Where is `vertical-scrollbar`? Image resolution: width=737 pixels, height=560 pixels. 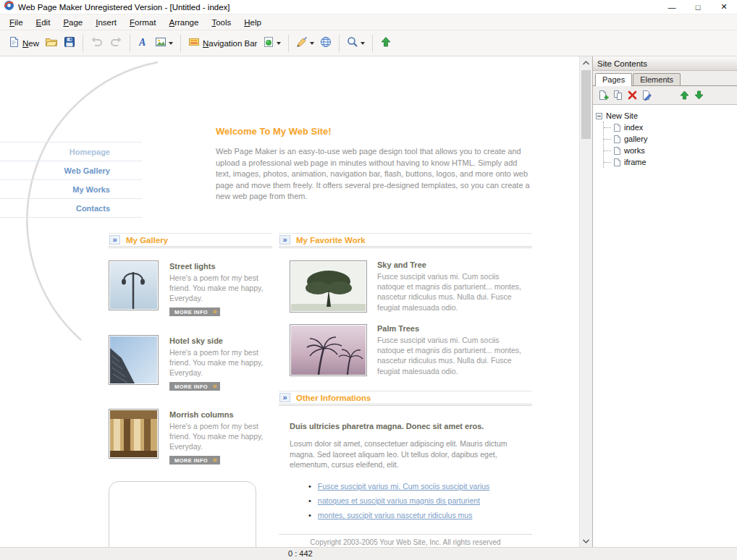 vertical-scrollbar is located at coordinates (586, 302).